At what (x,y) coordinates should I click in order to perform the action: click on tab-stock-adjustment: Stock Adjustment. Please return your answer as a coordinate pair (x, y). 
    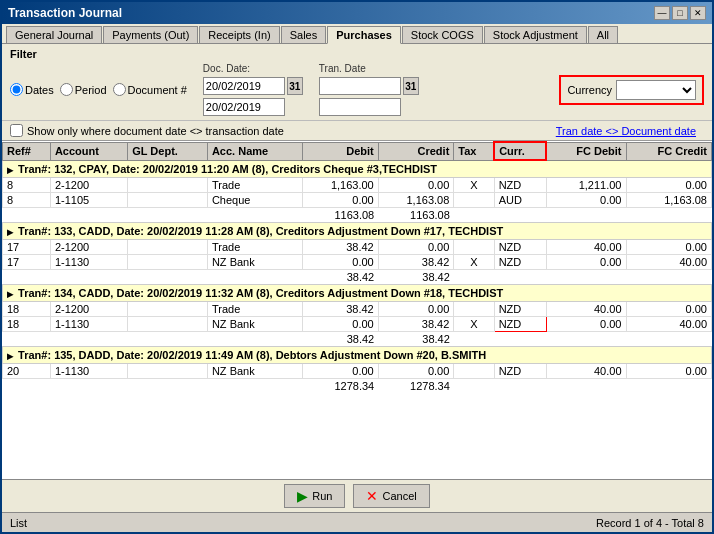
    Looking at the image, I should click on (536, 34).